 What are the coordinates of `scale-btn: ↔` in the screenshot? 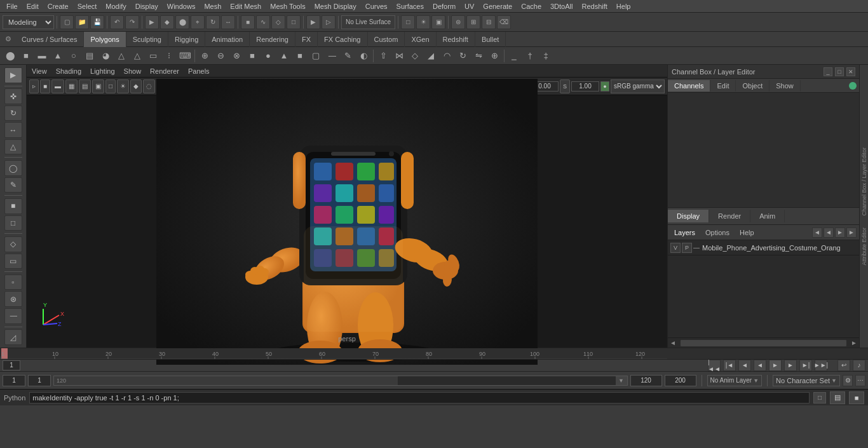 It's located at (228, 22).